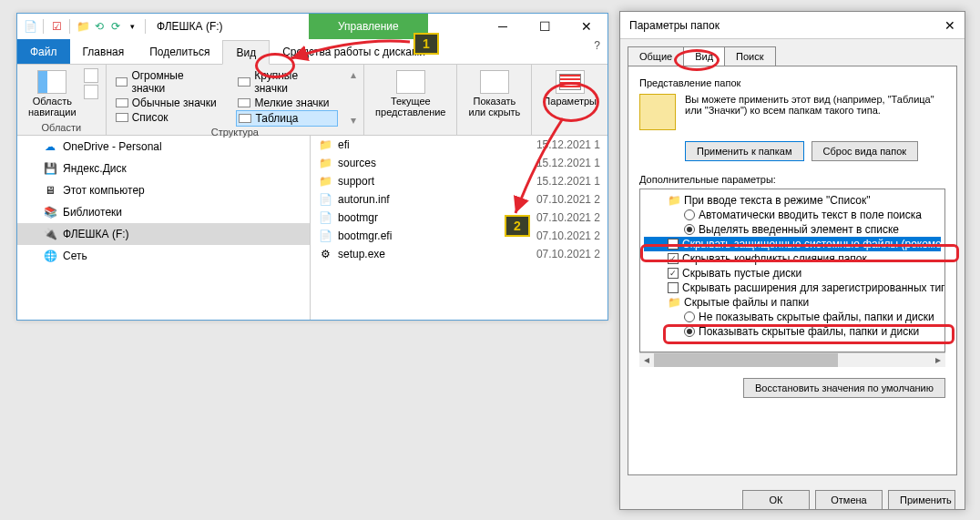 Image resolution: width=980 pixels, height=520 pixels. Describe the element at coordinates (704, 56) in the screenshot. I see `opt-tab-view: Вид` at that location.